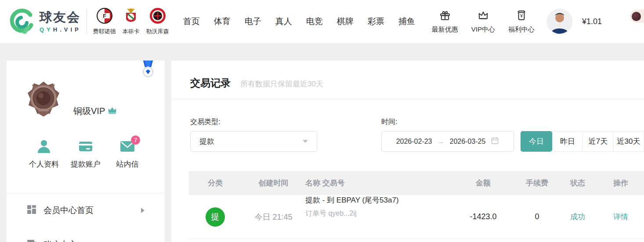 This screenshot has width=644, height=242. I want to click on partner-label: 勒沃库森, so click(158, 32).